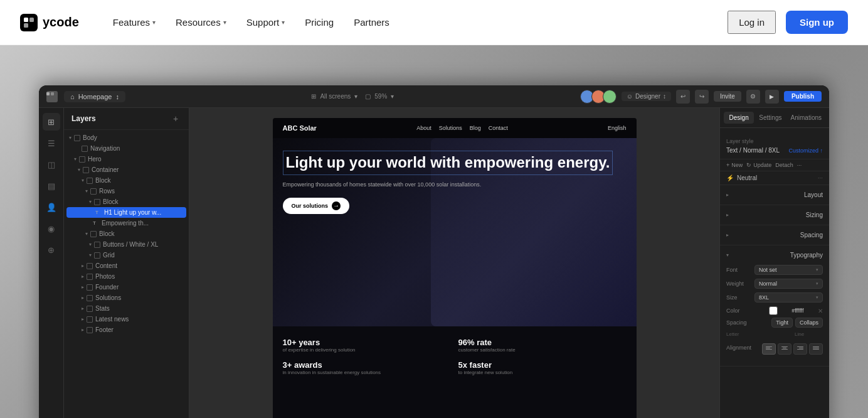 The height and width of the screenshot is (418, 868). I want to click on signup-button: Sign up, so click(817, 23).